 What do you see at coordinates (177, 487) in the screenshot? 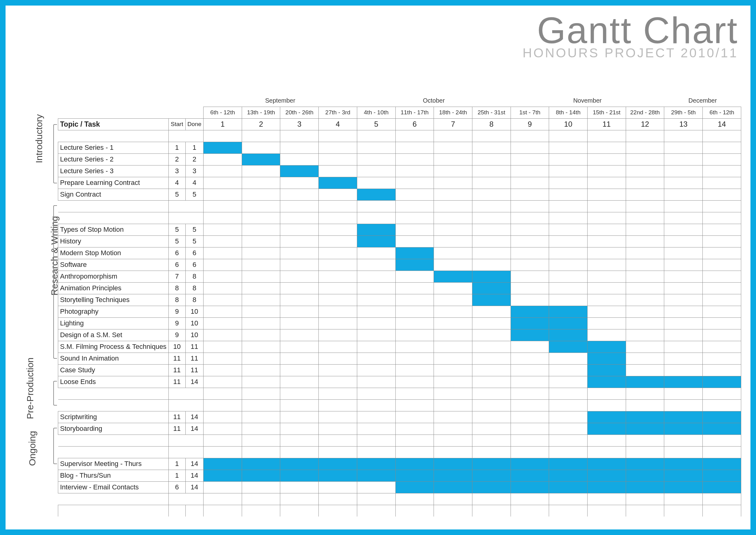
I see `start-cell: 6` at bounding box center [177, 487].